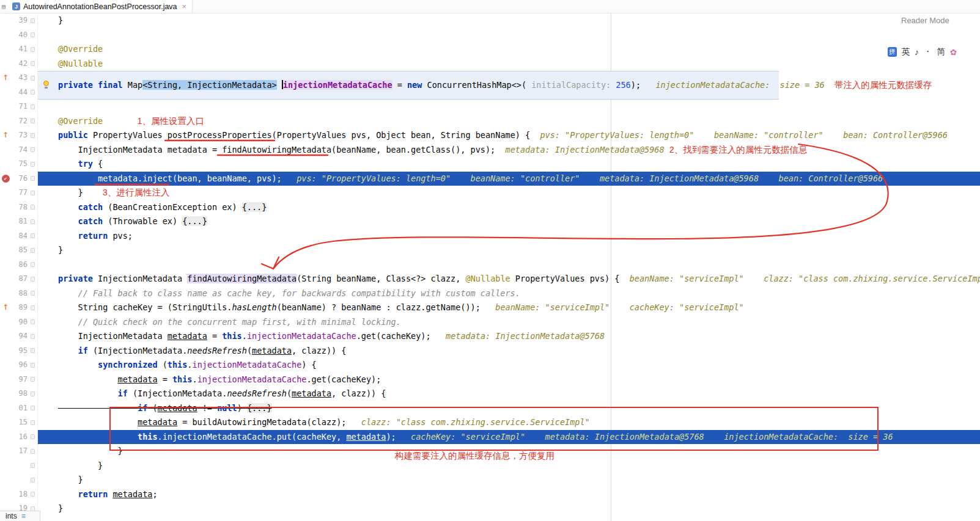 This screenshot has width=980, height=521. I want to click on gutter: 01, so click(19, 409).